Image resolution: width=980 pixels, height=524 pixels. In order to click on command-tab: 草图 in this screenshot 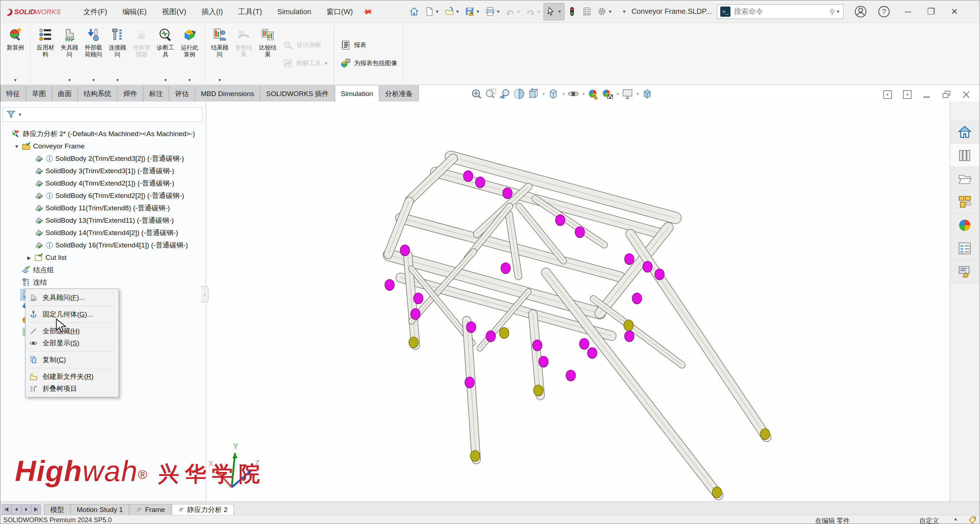, I will do `click(39, 94)`.